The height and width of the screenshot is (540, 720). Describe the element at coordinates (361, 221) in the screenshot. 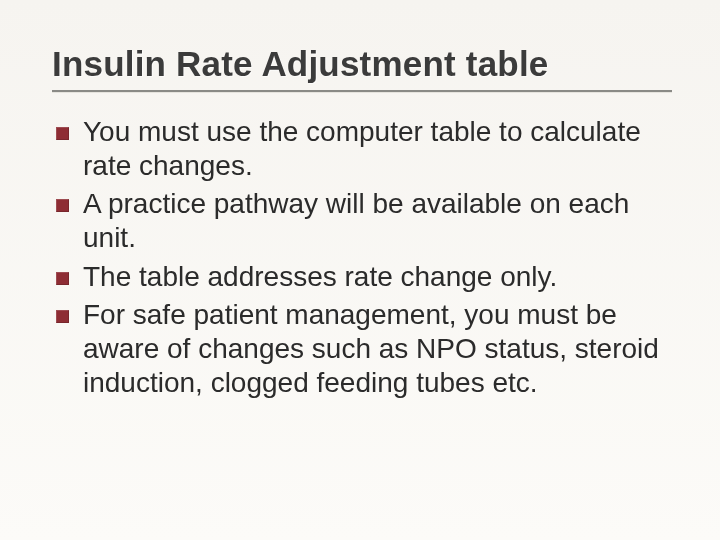

I see `list-item: A practice pathway will be available on …` at that location.